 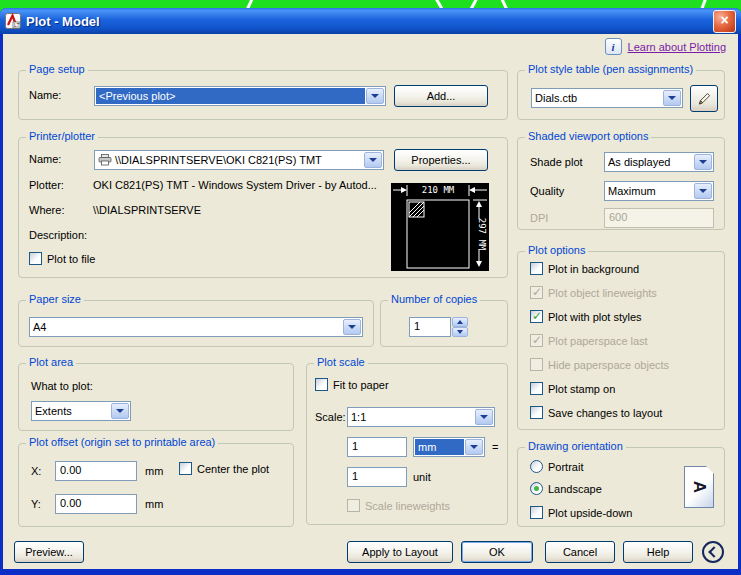 What do you see at coordinates (607, 98) in the screenshot?
I see `plot-style-select: Dials.ctb` at bounding box center [607, 98].